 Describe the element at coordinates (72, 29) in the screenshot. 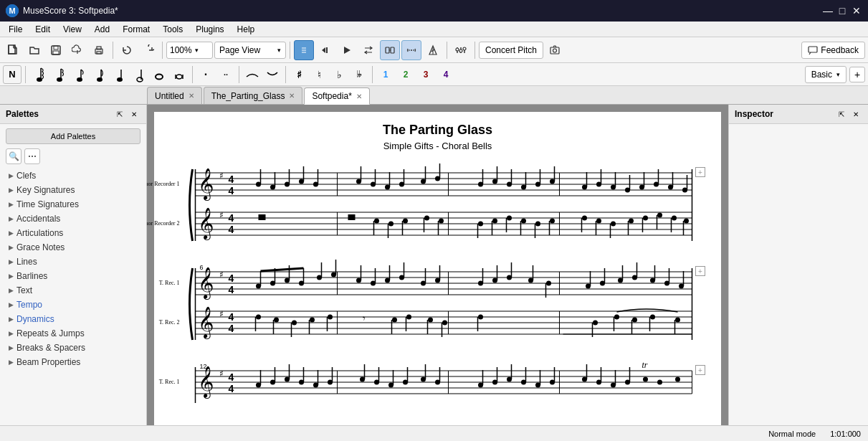

I see `menu-view: View` at that location.